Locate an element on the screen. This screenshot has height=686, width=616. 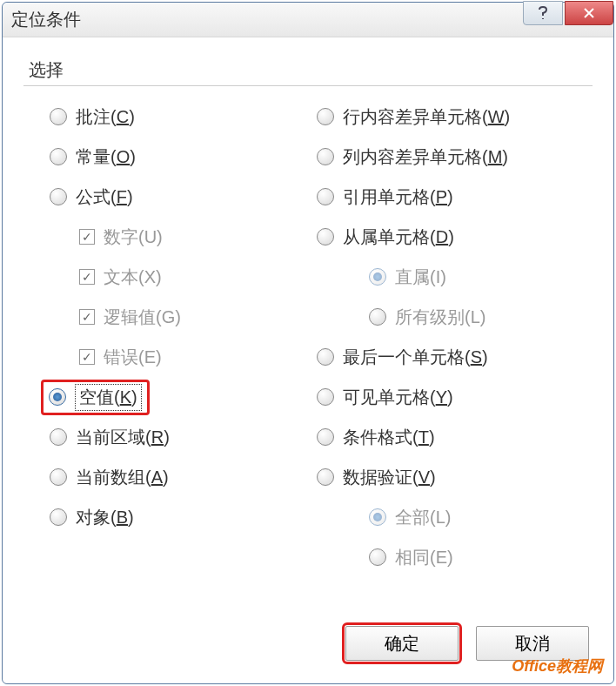
checkbox-errors: ✓错误(E) is located at coordinates (179, 357).